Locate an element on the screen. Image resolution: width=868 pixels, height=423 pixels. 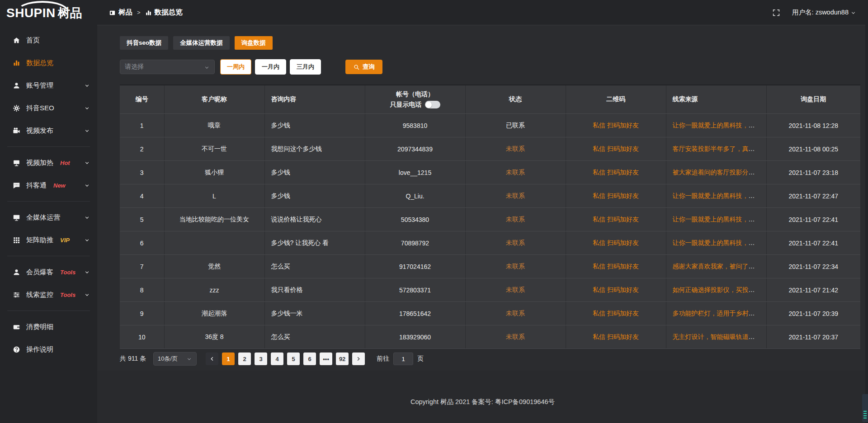
page-scrollbar is located at coordinates (867, 212).